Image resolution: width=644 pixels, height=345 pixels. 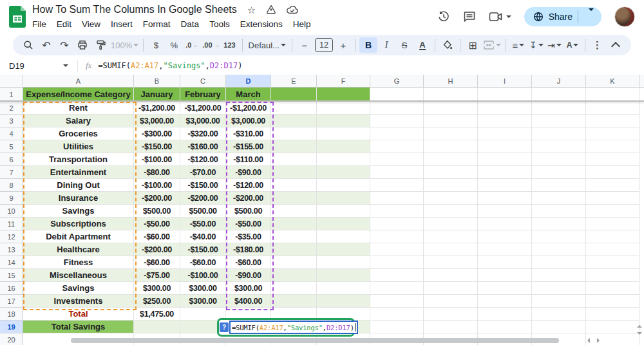 I want to click on cell-A2: Rent, so click(x=79, y=108).